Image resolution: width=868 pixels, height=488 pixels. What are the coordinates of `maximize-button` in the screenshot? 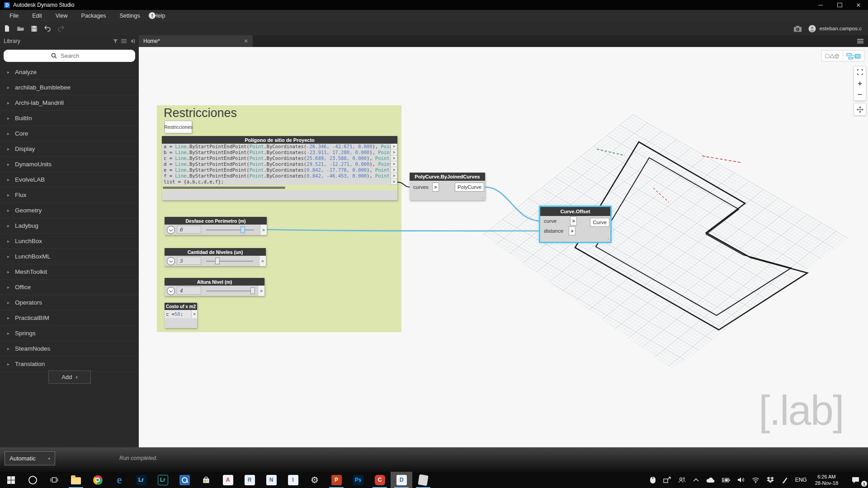 It's located at (840, 5).